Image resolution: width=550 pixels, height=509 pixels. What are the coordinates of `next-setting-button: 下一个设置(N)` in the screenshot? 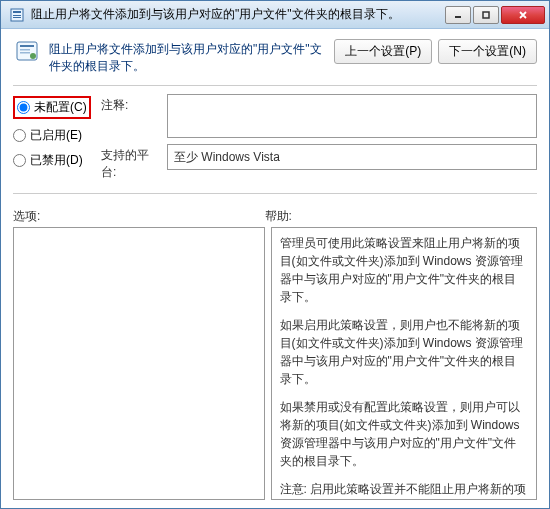 It's located at (488, 52).